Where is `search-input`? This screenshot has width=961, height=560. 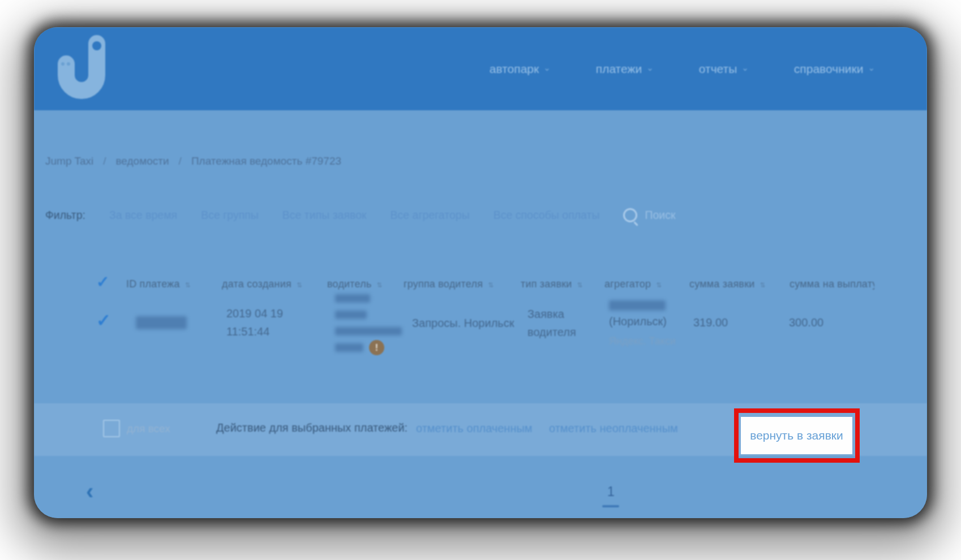 search-input is located at coordinates (681, 215).